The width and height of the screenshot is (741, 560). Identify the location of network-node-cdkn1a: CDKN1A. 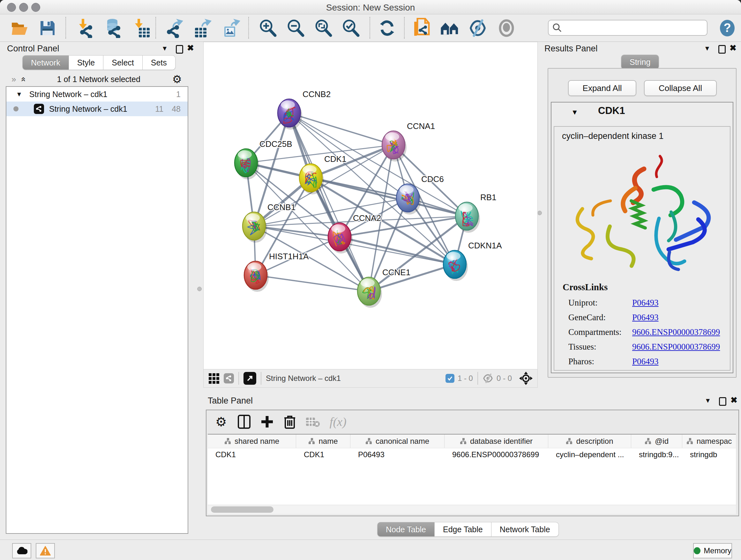
(472, 261).